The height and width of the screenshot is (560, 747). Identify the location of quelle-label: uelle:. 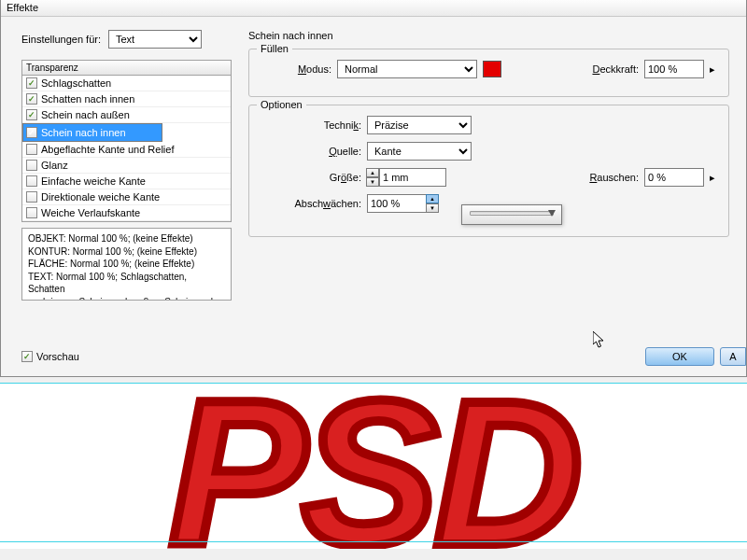
(349, 151).